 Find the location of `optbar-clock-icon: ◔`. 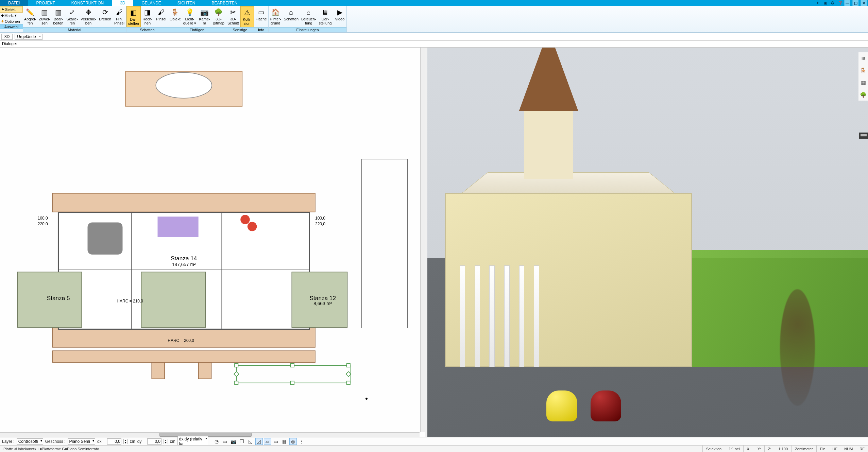

optbar-clock-icon: ◔ is located at coordinates (217, 441).